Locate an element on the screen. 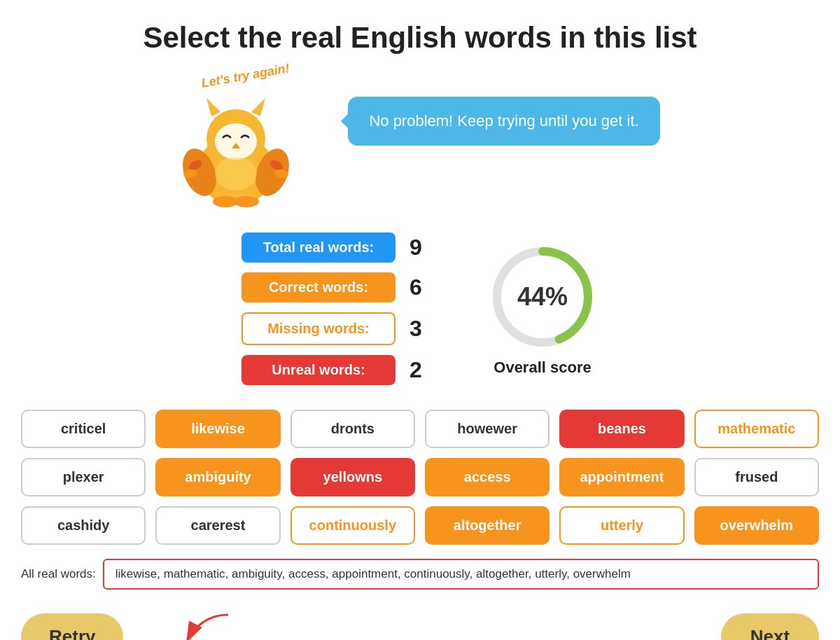 This screenshot has height=640, width=840. stats-table: Total real words: 9 Correct words: 6 Mis… is located at coordinates (336, 309).